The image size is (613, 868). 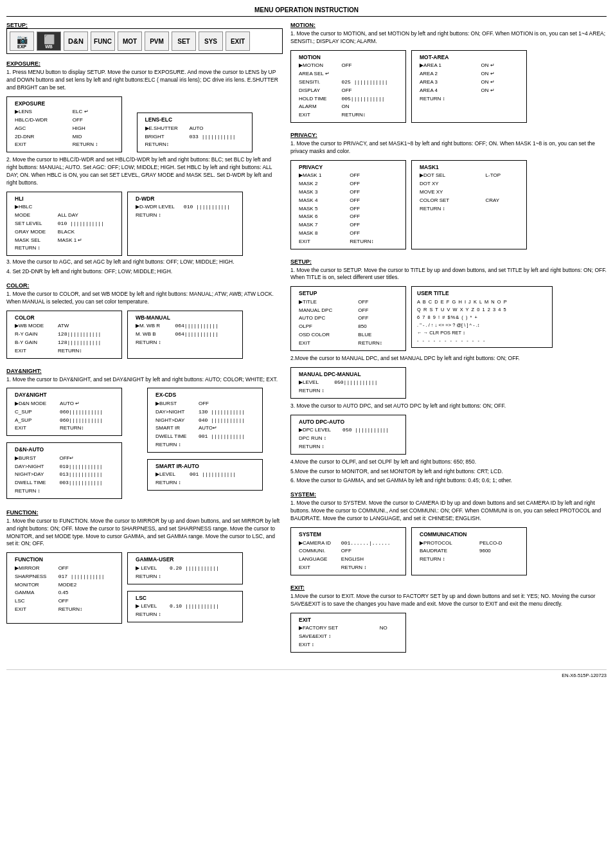 What do you see at coordinates (238, 41) in the screenshot?
I see `icon-exit: EXIT` at bounding box center [238, 41].